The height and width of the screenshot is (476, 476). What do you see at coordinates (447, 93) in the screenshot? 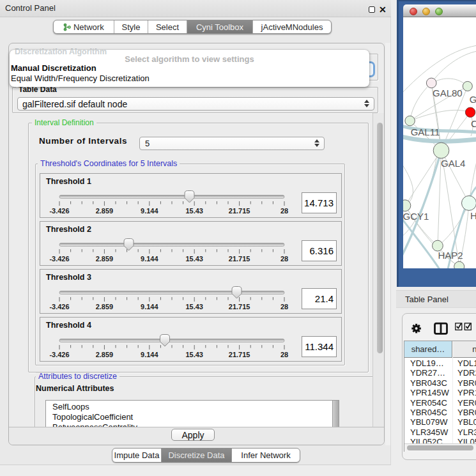
I see `svg-text: GAL80` at bounding box center [447, 93].